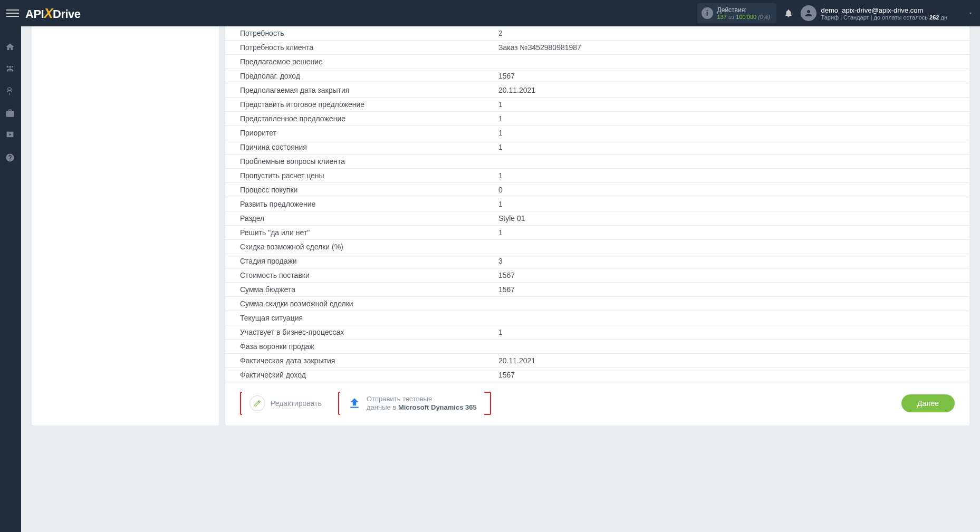 The width and height of the screenshot is (980, 532). Describe the element at coordinates (597, 318) in the screenshot. I see `data-row: Текущая ситуация` at that location.